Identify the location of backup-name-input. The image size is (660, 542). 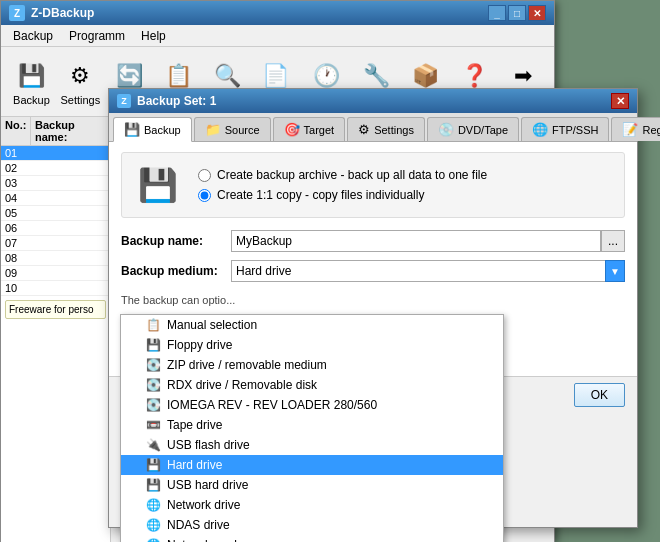
(416, 241).